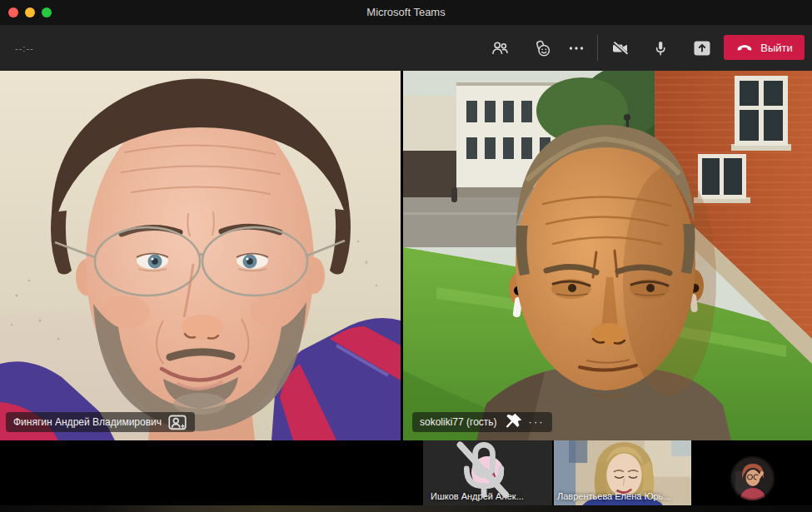 The image size is (812, 512). Describe the element at coordinates (25, 48) in the screenshot. I see `call-timer: --:--` at that location.